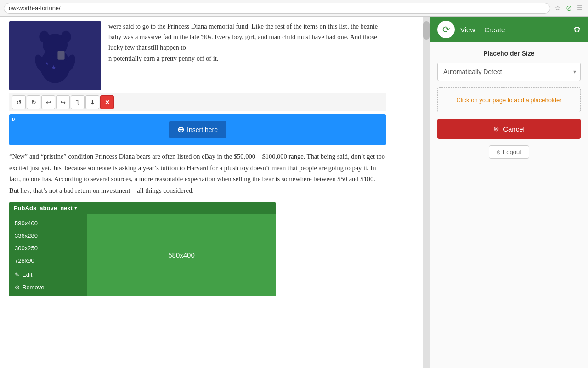  Describe the element at coordinates (181, 255) in the screenshot. I see `ad-size-display: 580x400` at that location.